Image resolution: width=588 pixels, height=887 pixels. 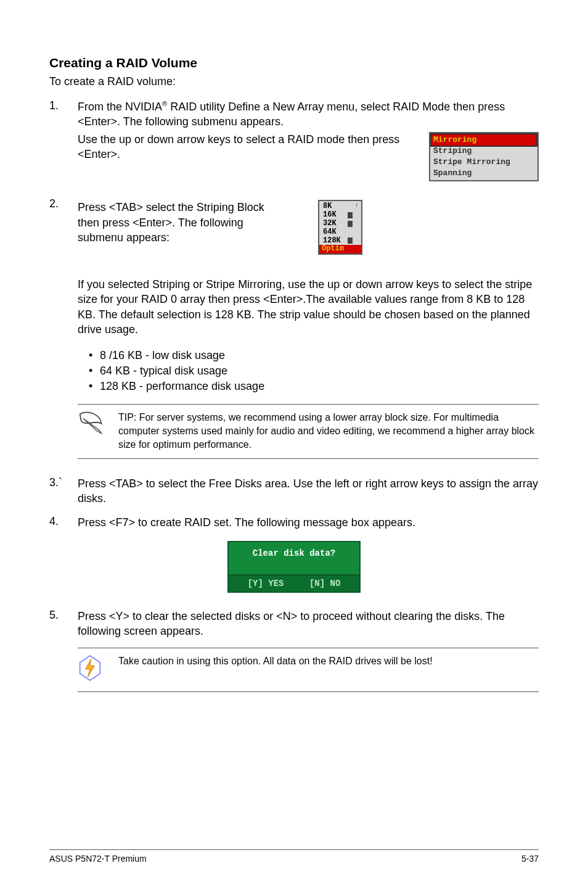 What do you see at coordinates (63, 141) in the screenshot?
I see `step-number: 1.` at bounding box center [63, 141].